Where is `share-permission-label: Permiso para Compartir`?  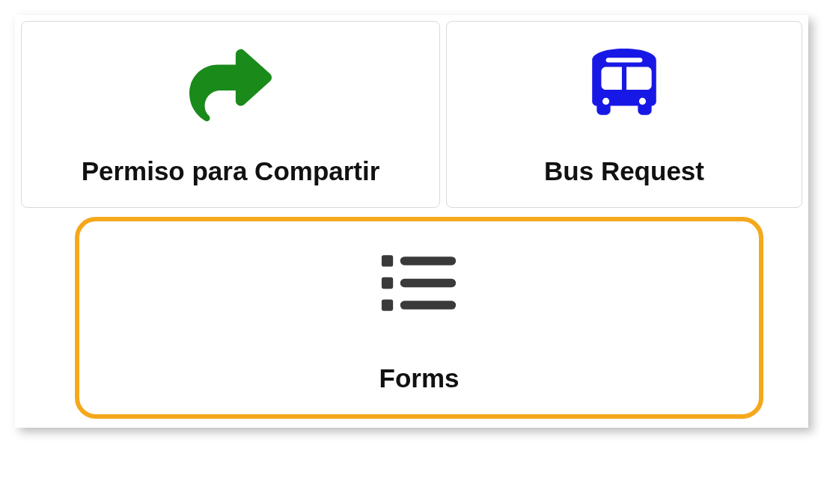
share-permission-label: Permiso para Compartir is located at coordinates (231, 171).